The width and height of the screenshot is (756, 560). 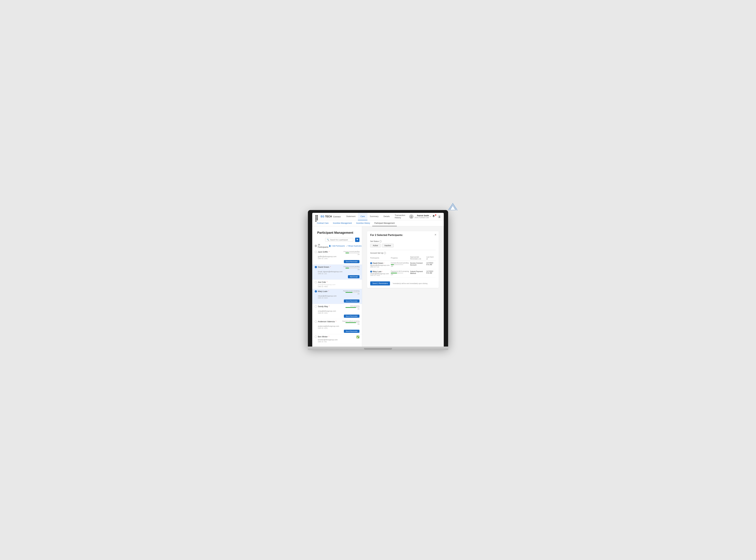 I want to click on search-input, so click(x=341, y=240).